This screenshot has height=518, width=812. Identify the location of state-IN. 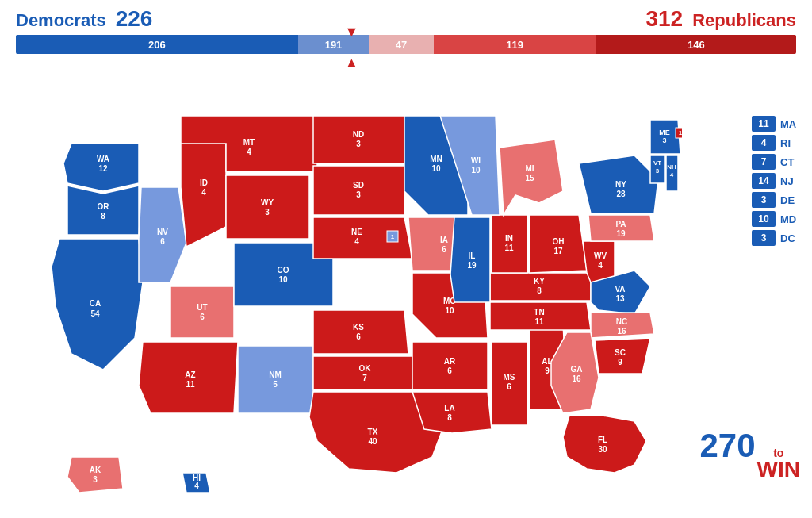
(509, 244).